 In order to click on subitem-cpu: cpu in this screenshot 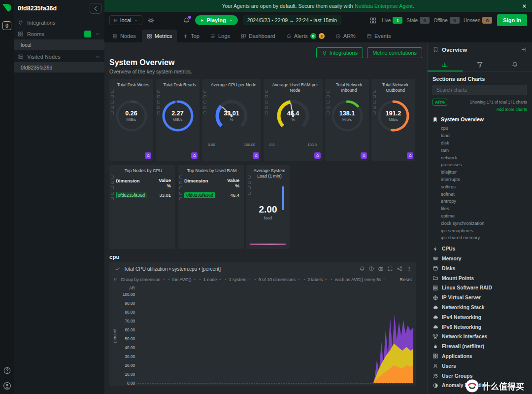, I will do `click(480, 128)`.